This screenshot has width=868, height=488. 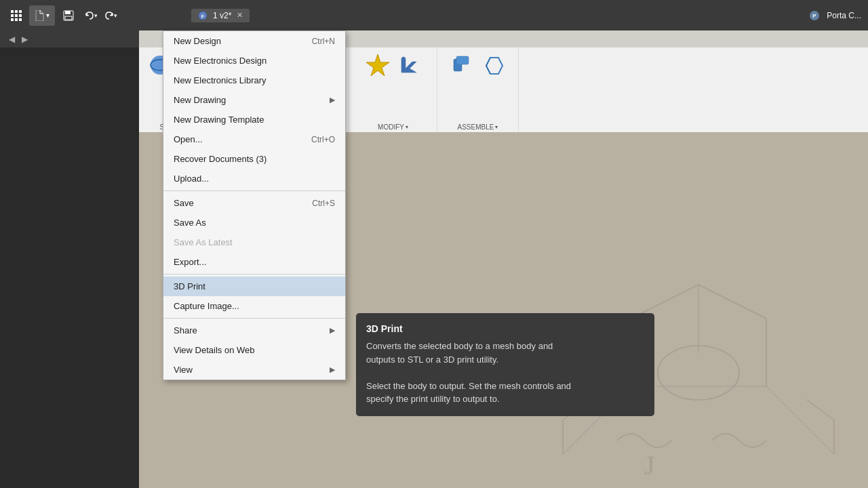 I want to click on menu-item-export-label: Export..., so click(x=190, y=262).